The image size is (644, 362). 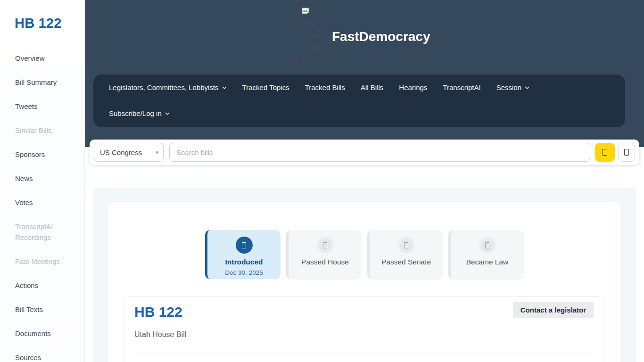 What do you see at coordinates (380, 152) in the screenshot?
I see `search-input` at bounding box center [380, 152].